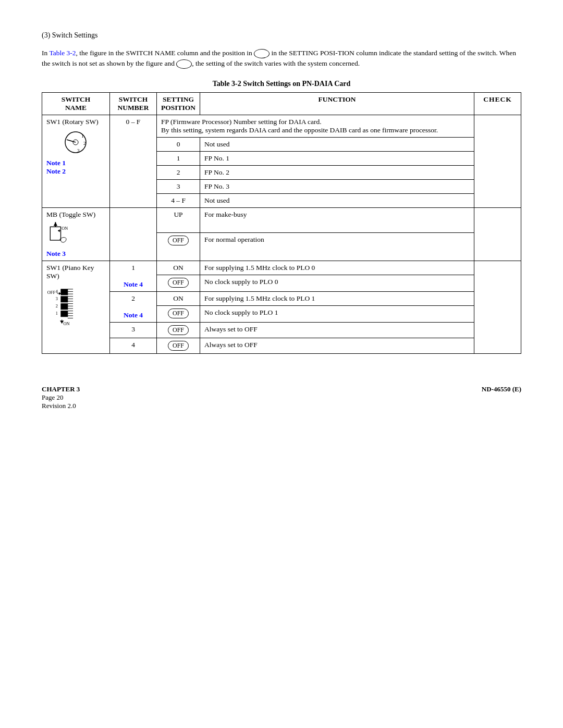 The image size is (563, 728). I want to click on piano-3-func-off: Always set to OFF, so click(337, 330).